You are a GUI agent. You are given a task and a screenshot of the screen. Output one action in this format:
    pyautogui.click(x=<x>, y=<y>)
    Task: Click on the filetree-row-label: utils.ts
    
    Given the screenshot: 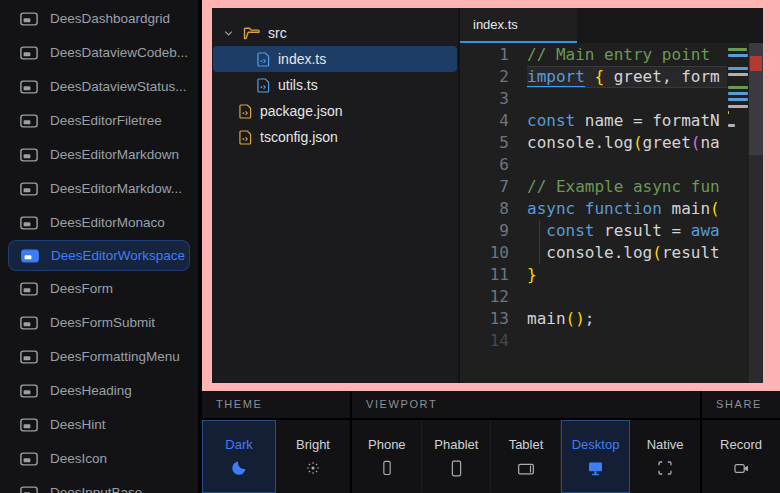 What is the action you would take?
    pyautogui.click(x=298, y=85)
    